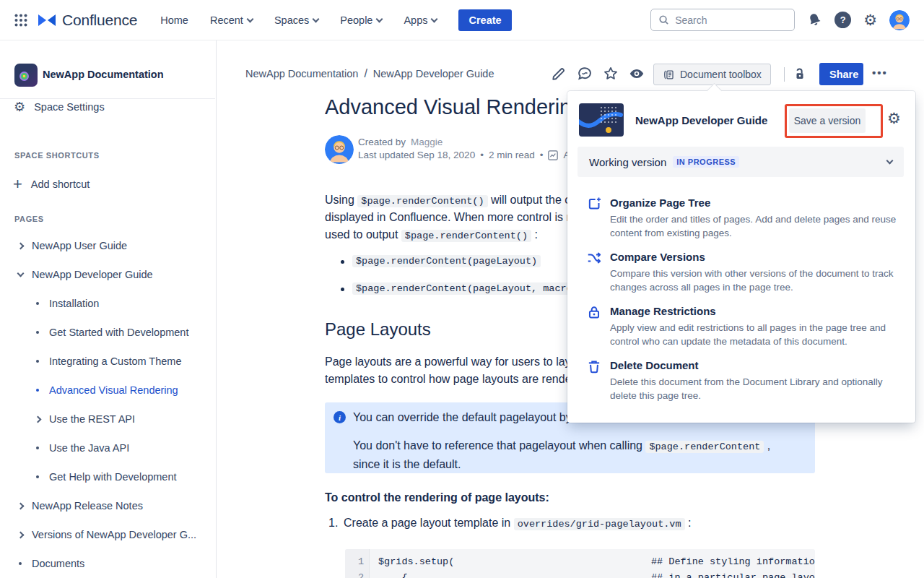 The height and width of the screenshot is (578, 924). What do you see at coordinates (427, 142) in the screenshot?
I see `author-link: Maggie` at bounding box center [427, 142].